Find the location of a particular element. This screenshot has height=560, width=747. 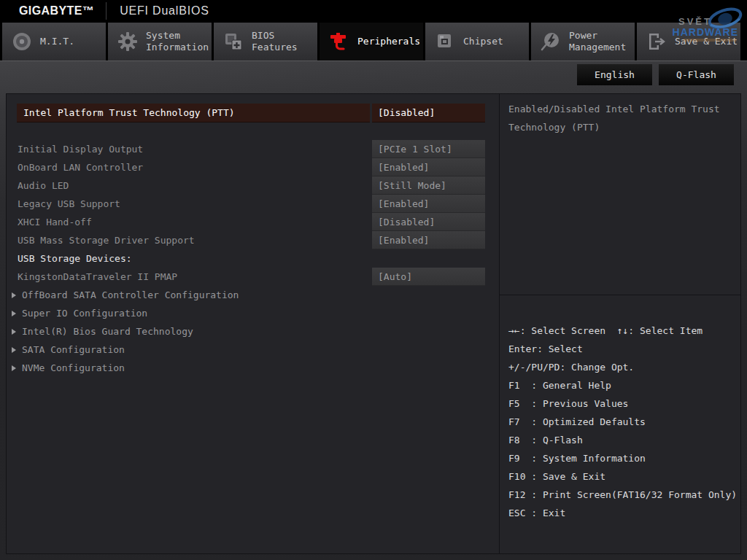

tab-save-exit: Save & Exit is located at coordinates (689, 42).